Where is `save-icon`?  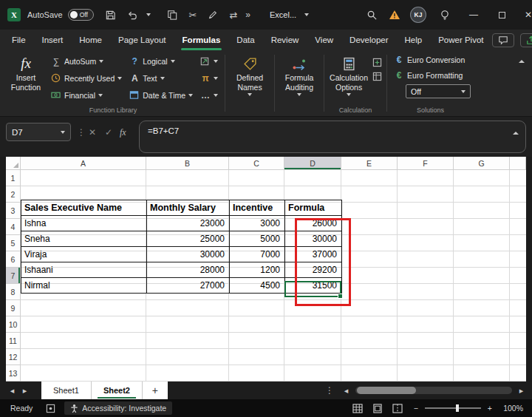
save-icon is located at coordinates (111, 15).